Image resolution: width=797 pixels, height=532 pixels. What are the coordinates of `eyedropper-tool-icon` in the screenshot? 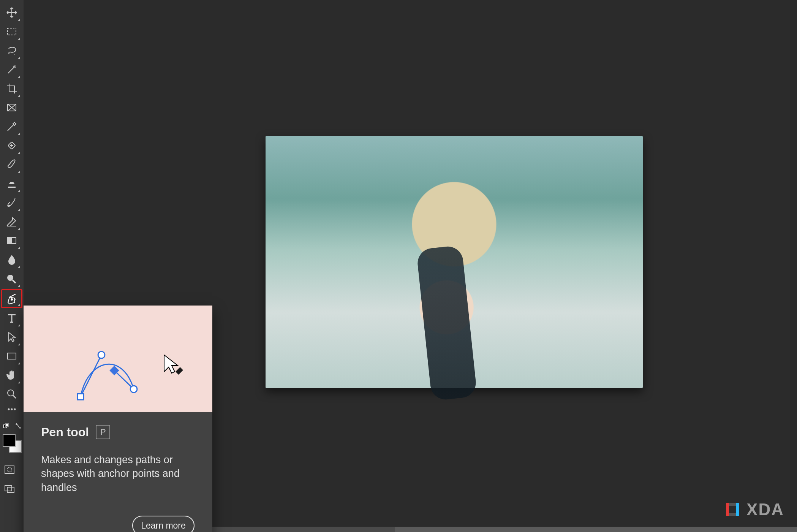 It's located at (12, 127).